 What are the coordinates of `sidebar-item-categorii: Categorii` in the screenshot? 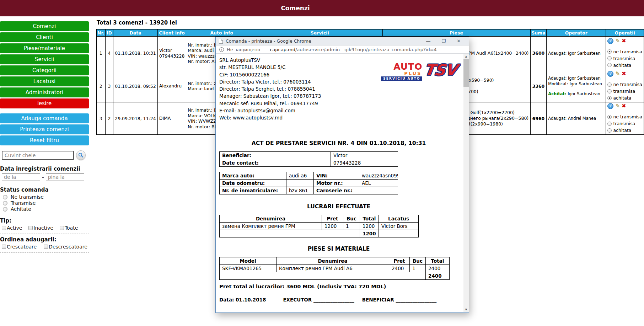 It's located at (44, 70).